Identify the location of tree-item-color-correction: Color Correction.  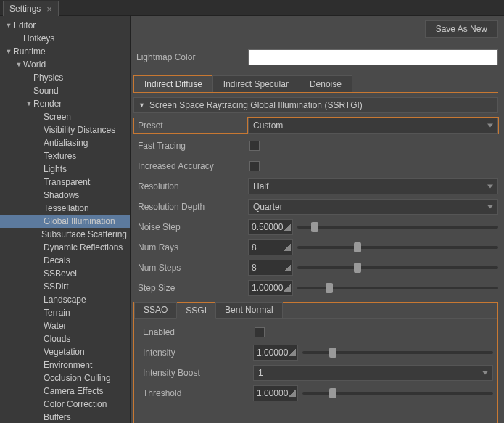
(65, 404).